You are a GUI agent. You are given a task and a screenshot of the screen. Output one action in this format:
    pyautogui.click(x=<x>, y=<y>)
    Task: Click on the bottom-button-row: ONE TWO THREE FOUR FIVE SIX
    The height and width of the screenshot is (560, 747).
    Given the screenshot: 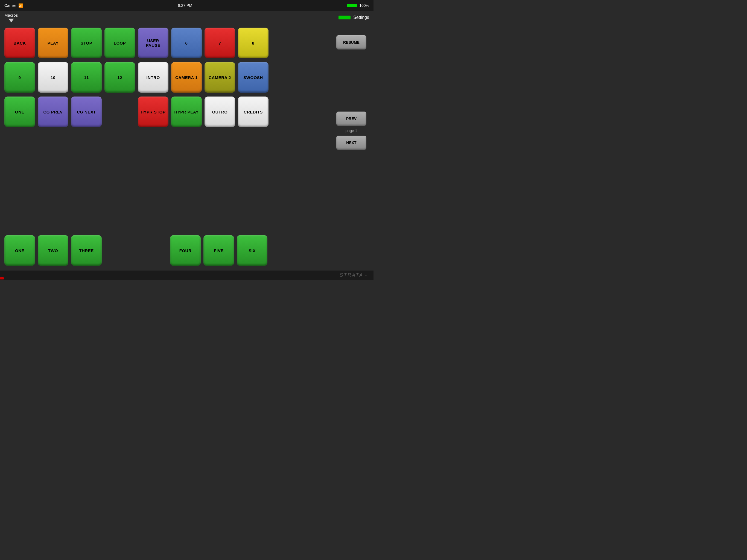 What is the action you would take?
    pyautogui.click(x=168, y=251)
    